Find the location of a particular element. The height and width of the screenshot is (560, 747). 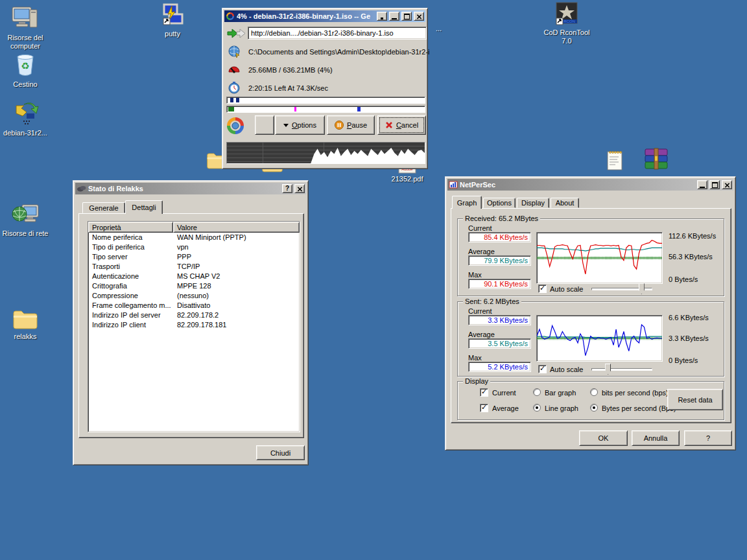

desktop-icon-debian-download: debian-31r2... is located at coordinates (25, 118).